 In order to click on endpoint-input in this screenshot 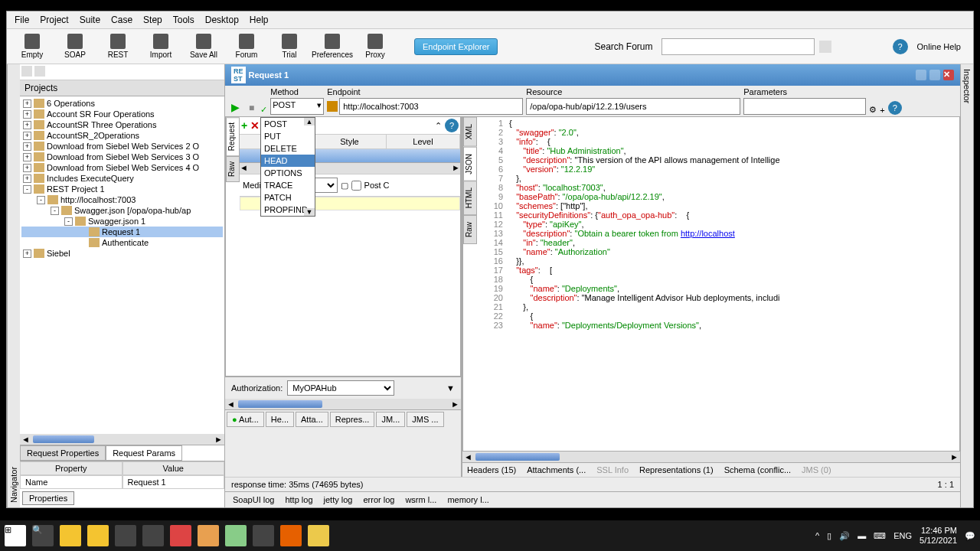, I will do `click(431, 106)`.